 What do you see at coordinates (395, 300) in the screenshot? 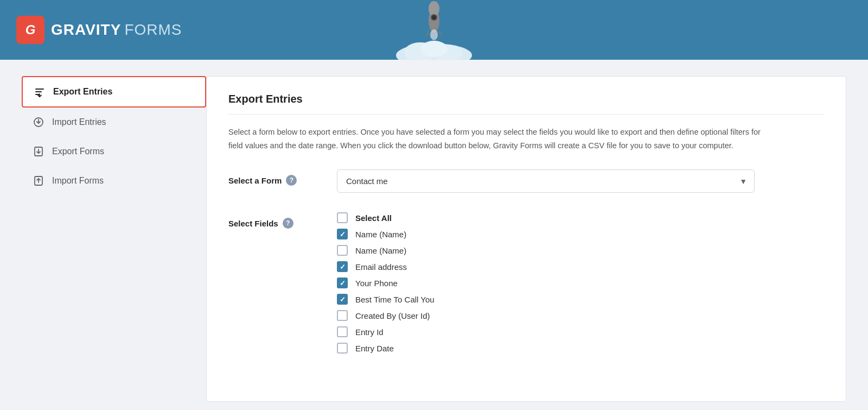
I see `field-label-best-time: Best Time To Call You` at bounding box center [395, 300].